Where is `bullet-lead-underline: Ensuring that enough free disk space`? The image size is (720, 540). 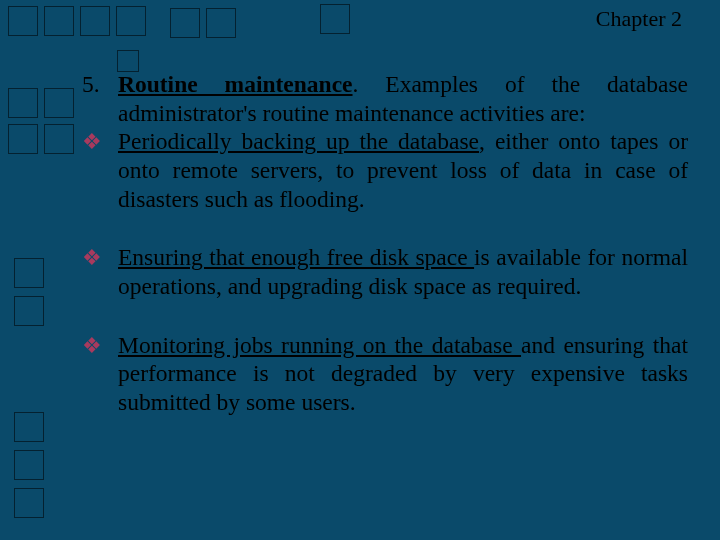 bullet-lead-underline: Ensuring that enough free disk space is located at coordinates (296, 257).